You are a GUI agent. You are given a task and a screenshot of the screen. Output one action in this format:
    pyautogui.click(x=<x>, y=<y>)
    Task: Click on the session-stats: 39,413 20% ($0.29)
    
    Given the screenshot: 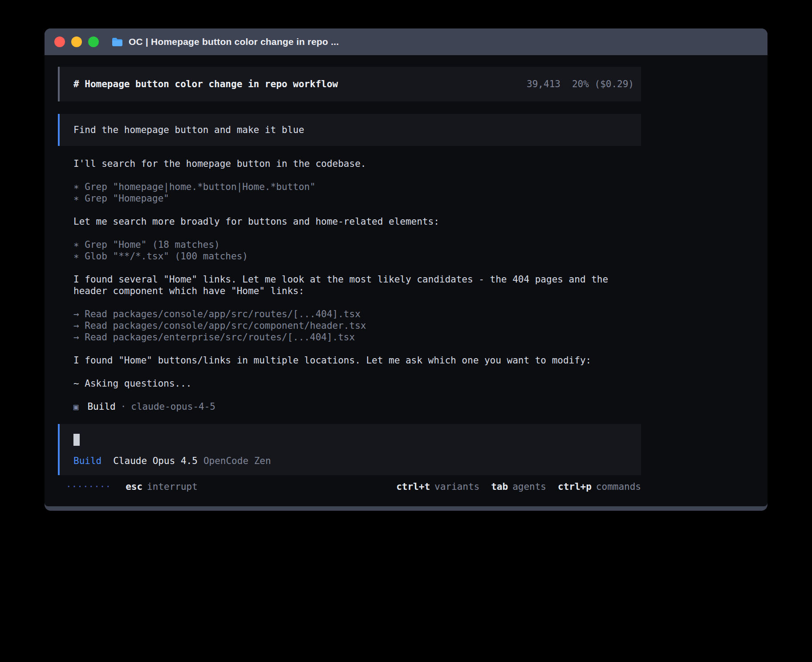 What is the action you would take?
    pyautogui.click(x=581, y=84)
    